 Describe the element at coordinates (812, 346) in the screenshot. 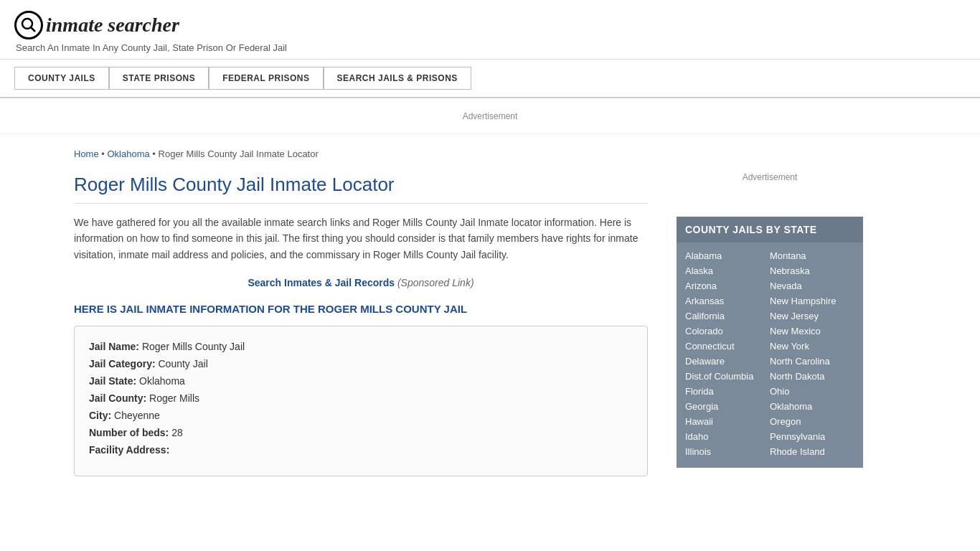

I see `state-link: New York` at that location.